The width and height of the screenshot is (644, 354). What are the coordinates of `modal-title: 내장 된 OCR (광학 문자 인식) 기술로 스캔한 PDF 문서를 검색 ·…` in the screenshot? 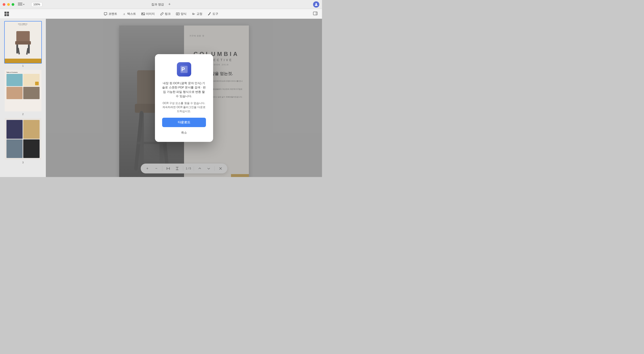 It's located at (184, 90).